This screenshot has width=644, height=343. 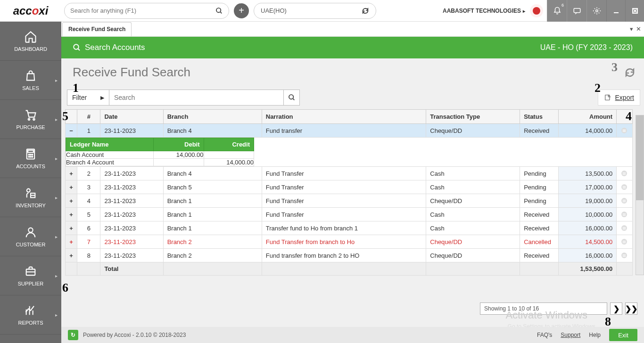 What do you see at coordinates (539, 242) in the screenshot?
I see `cell-status: Cancelled` at bounding box center [539, 242].